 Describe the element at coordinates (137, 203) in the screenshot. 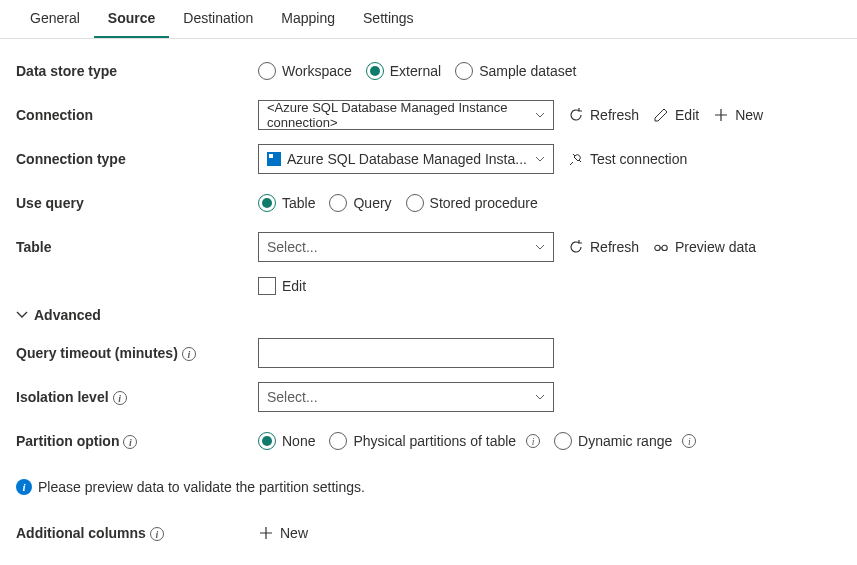

I see `label-use-query: Use query` at that location.